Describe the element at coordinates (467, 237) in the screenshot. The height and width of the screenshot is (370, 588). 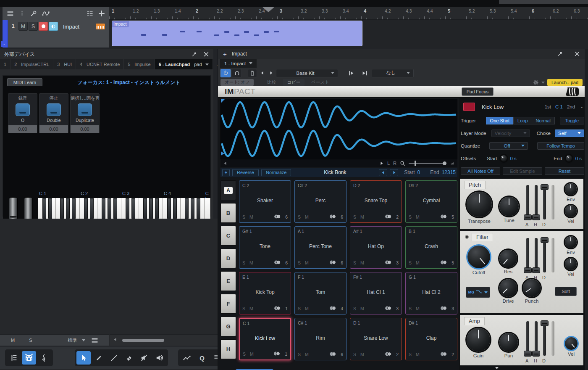
I see `filter-enable-radio` at that location.